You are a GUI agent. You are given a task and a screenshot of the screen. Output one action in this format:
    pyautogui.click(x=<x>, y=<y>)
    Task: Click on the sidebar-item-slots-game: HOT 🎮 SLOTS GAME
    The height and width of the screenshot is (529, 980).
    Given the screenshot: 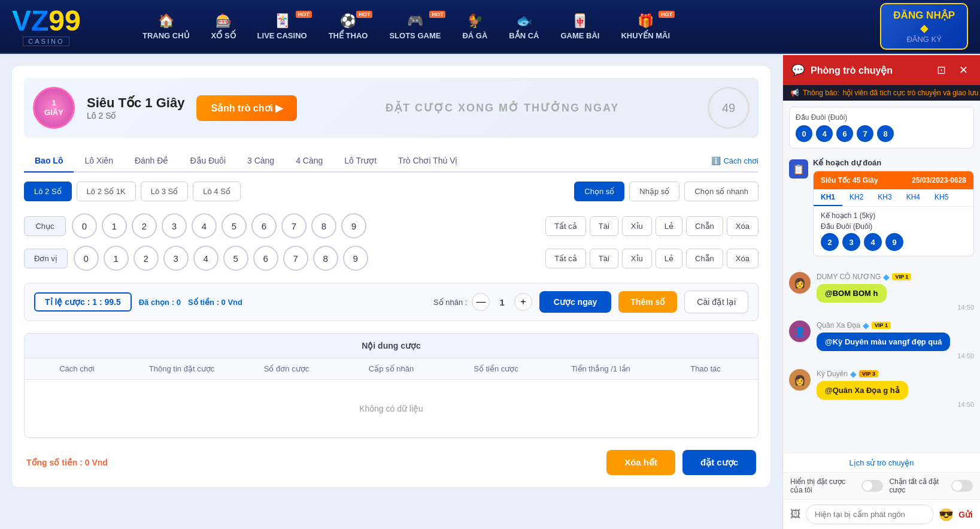 What is the action you would take?
    pyautogui.click(x=415, y=26)
    